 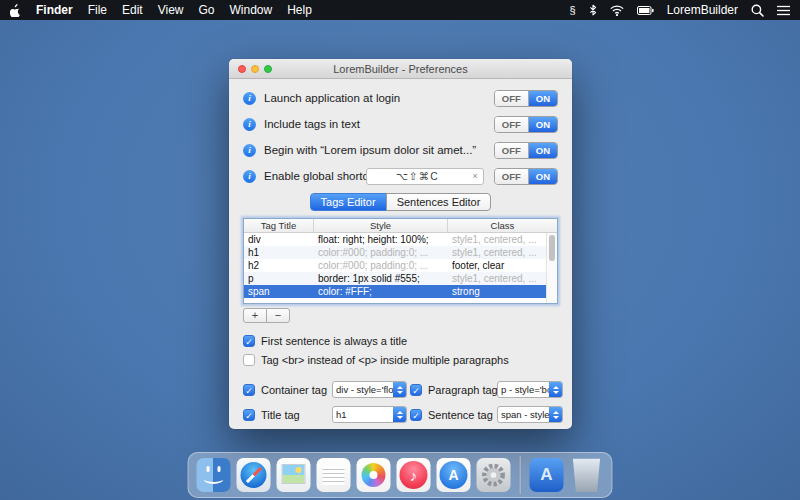 I want to click on table-row: h2 color:#000; padding:0; ... footer, cl…, so click(x=400, y=266).